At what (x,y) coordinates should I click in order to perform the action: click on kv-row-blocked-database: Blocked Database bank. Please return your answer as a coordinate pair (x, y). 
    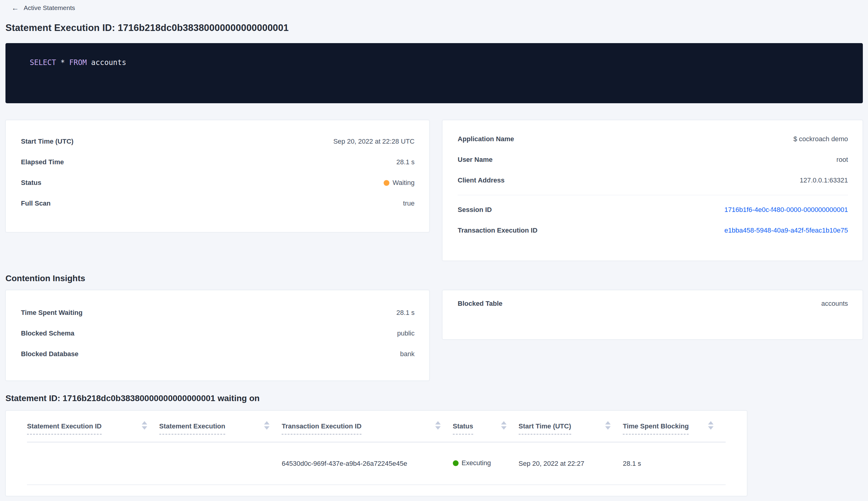
    Looking at the image, I should click on (218, 354).